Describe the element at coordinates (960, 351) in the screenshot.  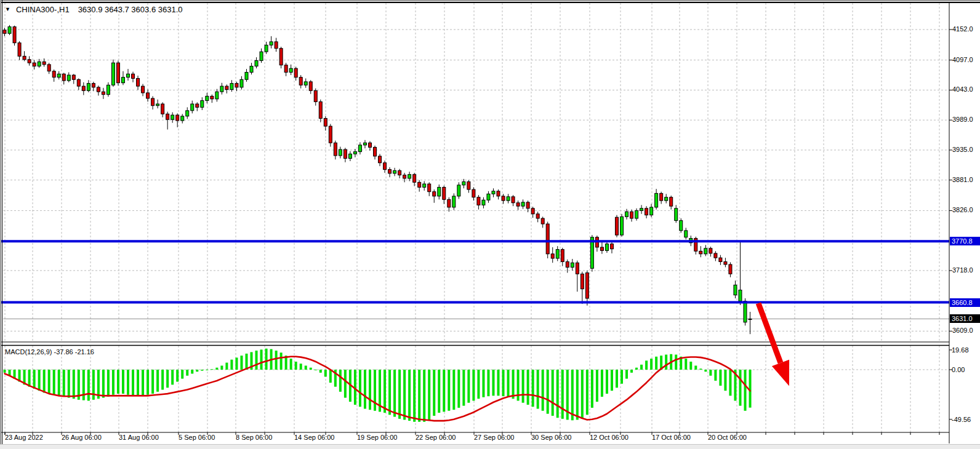
I see `macd-axis-label: 19.68` at that location.